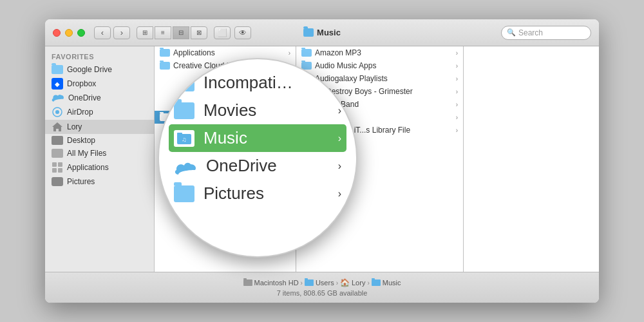 The image size is (644, 322). Describe the element at coordinates (511, 32) in the screenshot. I see `search-icon: 🔍` at that location.